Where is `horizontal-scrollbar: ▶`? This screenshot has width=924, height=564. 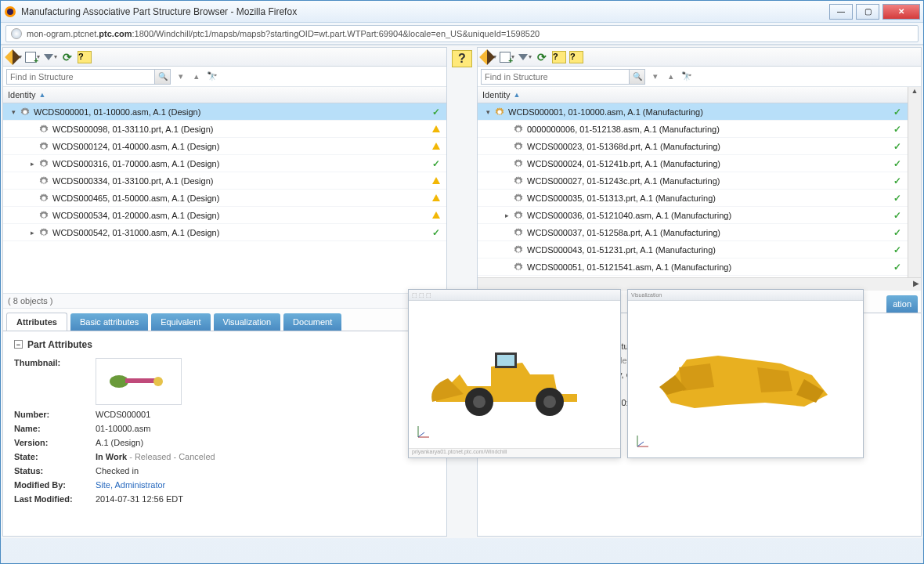
horizontal-scrollbar: ▶ is located at coordinates (699, 284).